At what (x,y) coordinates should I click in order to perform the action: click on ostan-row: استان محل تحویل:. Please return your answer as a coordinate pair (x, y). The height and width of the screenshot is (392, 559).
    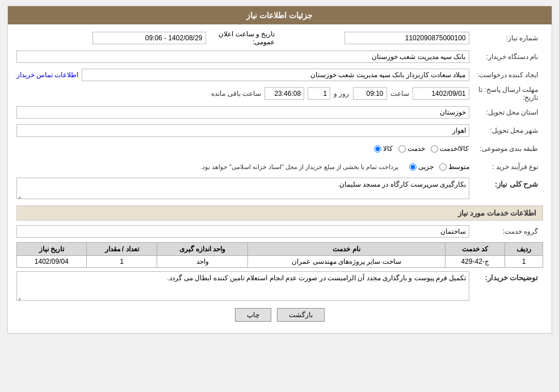
    Looking at the image, I should click on (280, 112).